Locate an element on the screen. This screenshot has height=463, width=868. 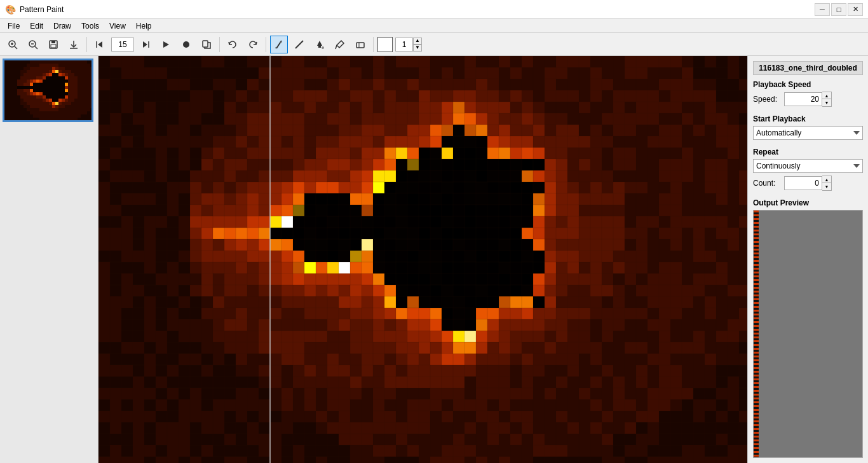
frame-number-control is located at coordinates (123, 45).